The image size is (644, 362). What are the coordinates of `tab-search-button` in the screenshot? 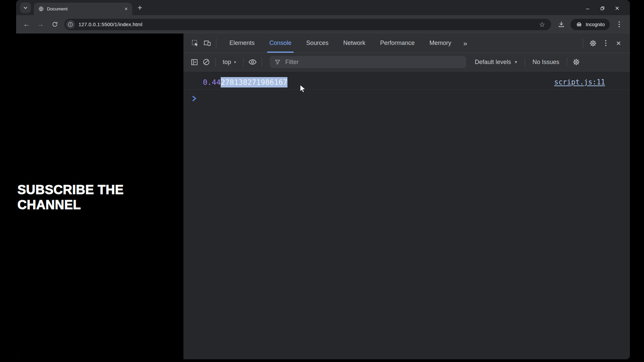 It's located at (25, 8).